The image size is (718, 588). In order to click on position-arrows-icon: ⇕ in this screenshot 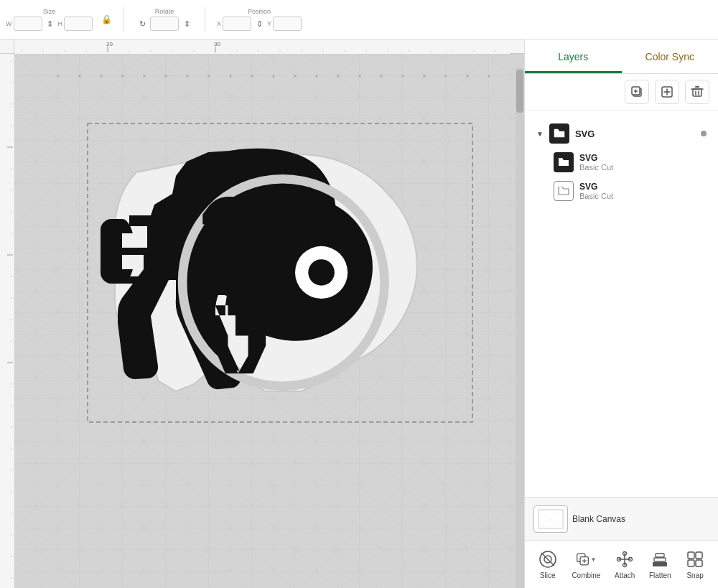, I will do `click(259, 24)`.